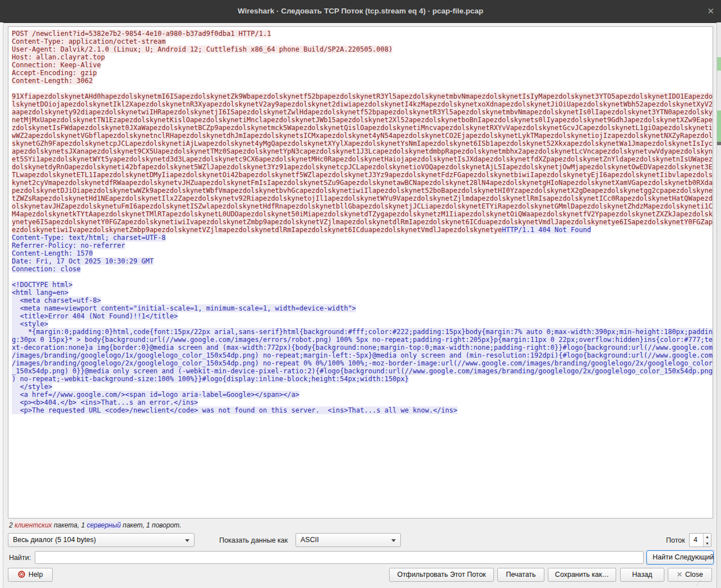 This screenshot has width=721, height=588. What do you see at coordinates (708, 537) in the screenshot?
I see `spinner-up-icon: ▲` at bounding box center [708, 537].